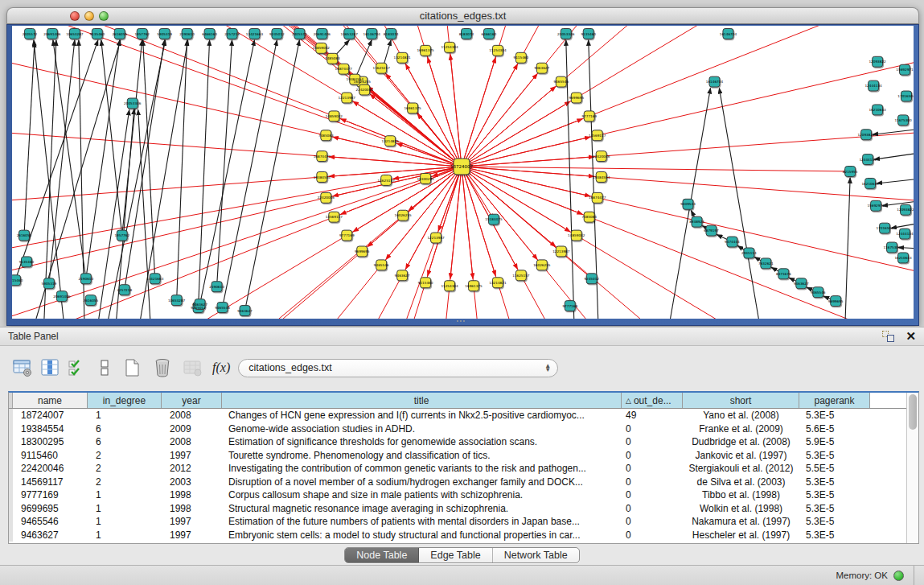  Describe the element at coordinates (741, 468) in the screenshot. I see `table-cell: Stergiakouli et al. (2012)` at that location.